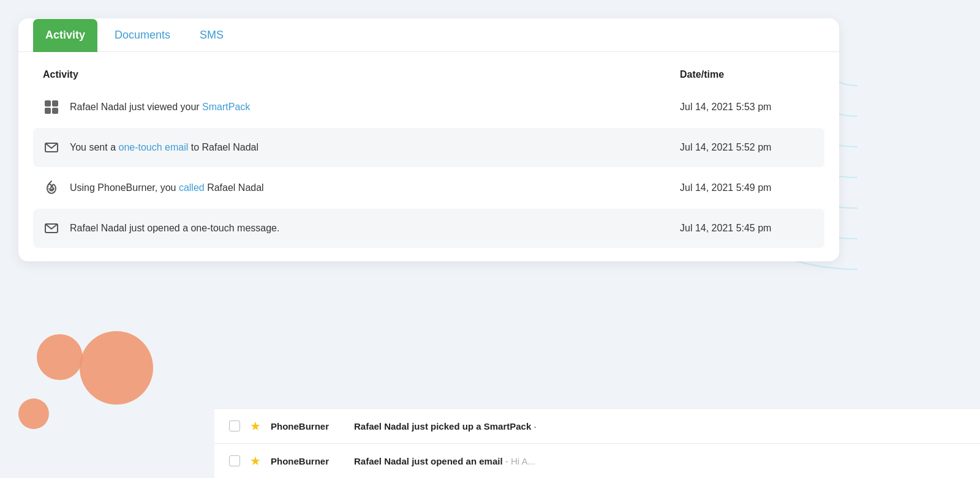  I want to click on notif-sender-2: PhoneBurner, so click(307, 461).